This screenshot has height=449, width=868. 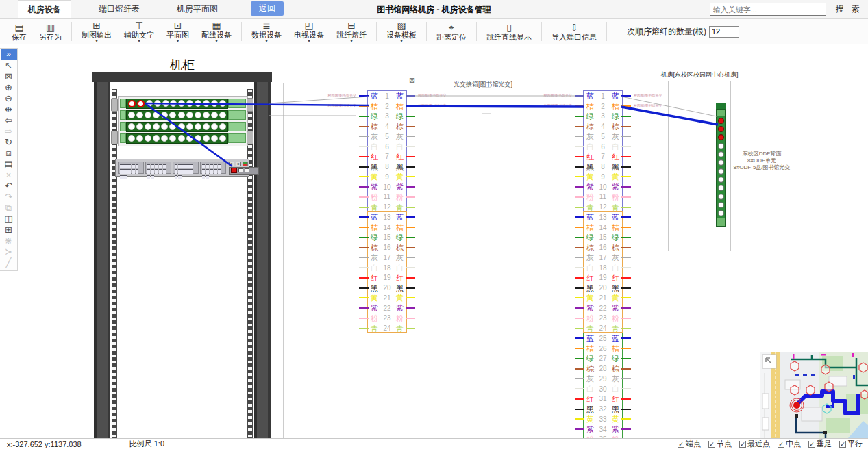 I want to click on toolbar-save-button: ▤保存, so click(x=19, y=31).